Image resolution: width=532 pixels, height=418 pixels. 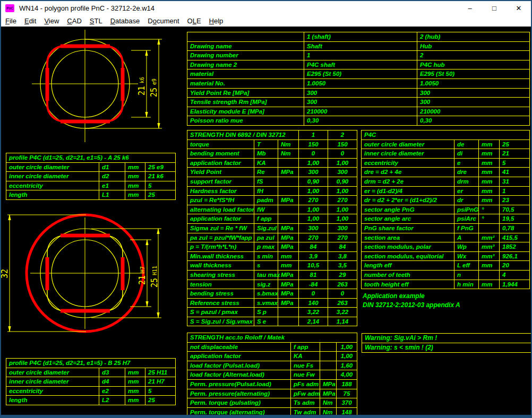 What do you see at coordinates (467, 191) in the screenshot?
I see `cell: er` at bounding box center [467, 191].